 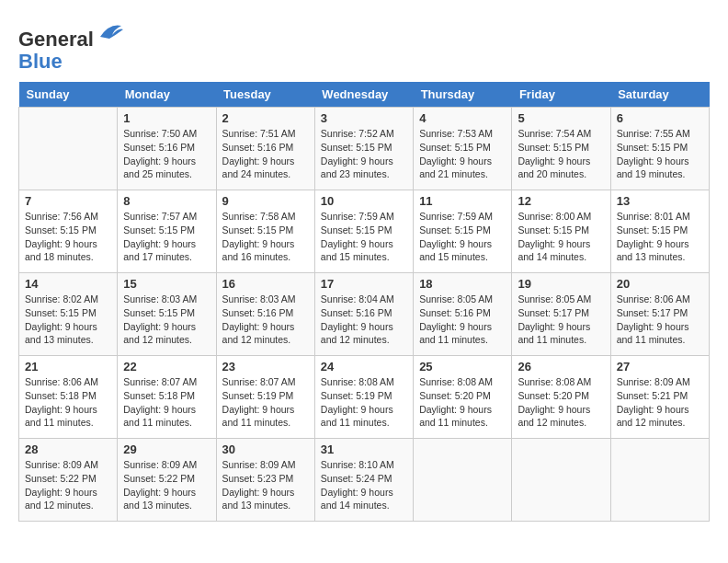 I want to click on cell-info: Sunrise: 8:04 AM Sunset: 5:16 PM Dayligh…, so click(x=364, y=320).